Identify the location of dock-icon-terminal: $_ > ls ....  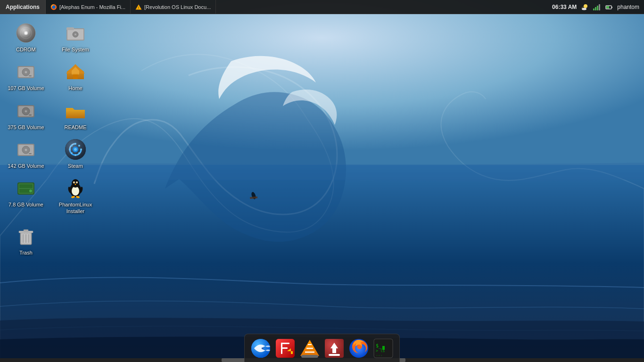
(383, 348).